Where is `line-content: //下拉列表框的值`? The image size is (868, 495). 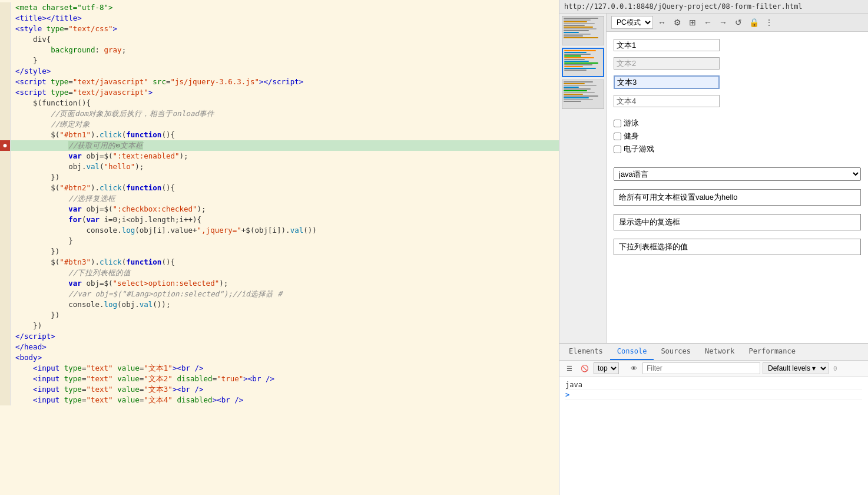 line-content: //下拉列表框的值 is located at coordinates (285, 273).